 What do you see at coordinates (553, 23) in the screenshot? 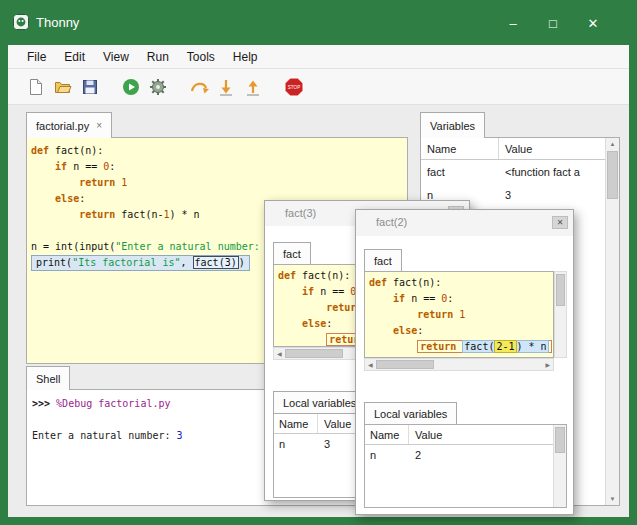
I see `maximize-button: □` at bounding box center [553, 23].